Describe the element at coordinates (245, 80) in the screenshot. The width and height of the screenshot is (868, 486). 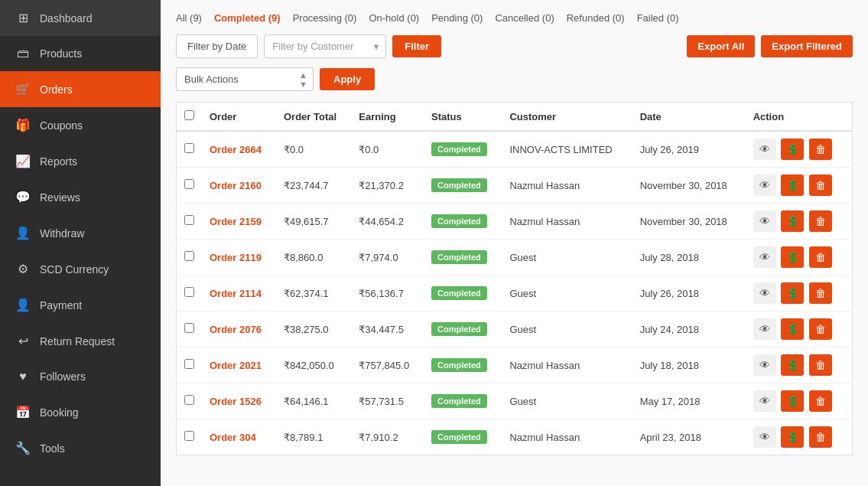
I see `bulk-actions-select: Bulk Actions` at that location.